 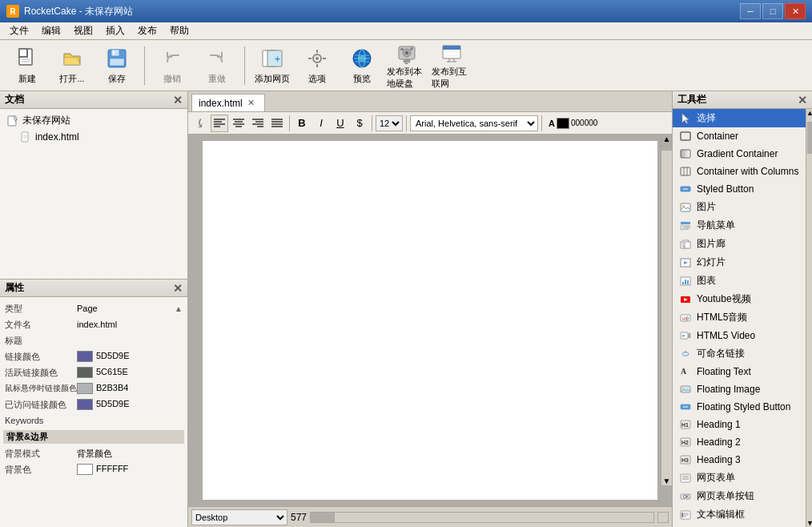 What do you see at coordinates (130, 356) in the screenshot?
I see `prop-linkcolor-value: 5D5D9E` at bounding box center [130, 356].